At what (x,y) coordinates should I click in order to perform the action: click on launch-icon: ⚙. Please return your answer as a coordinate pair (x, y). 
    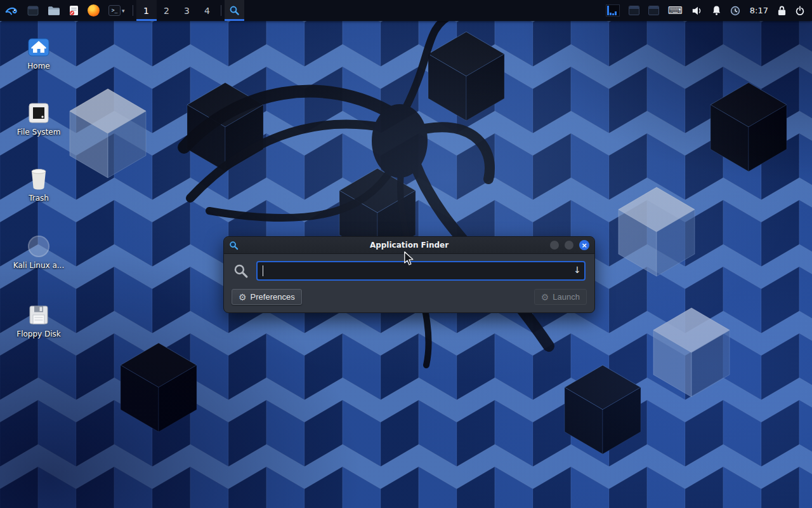
    Looking at the image, I should click on (546, 297).